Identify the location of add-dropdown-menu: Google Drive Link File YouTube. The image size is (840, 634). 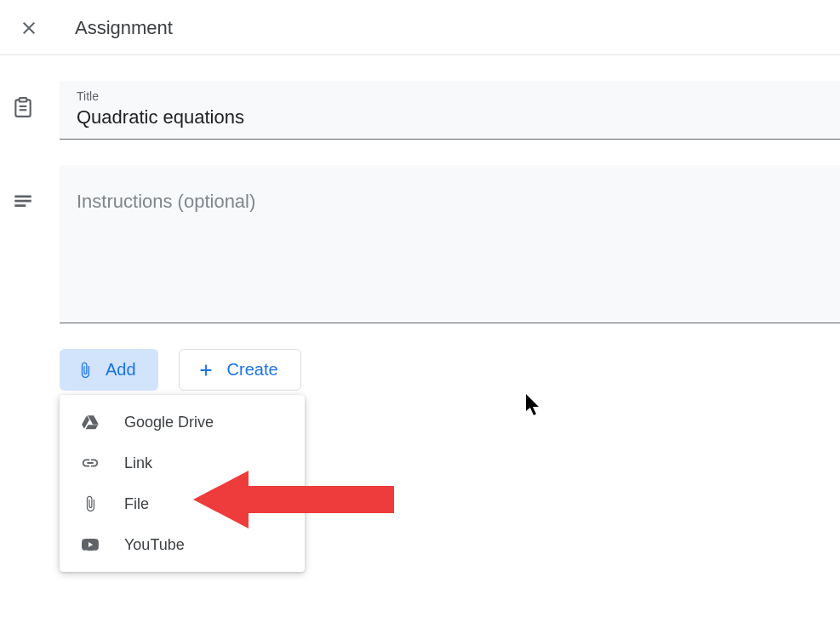
(182, 483).